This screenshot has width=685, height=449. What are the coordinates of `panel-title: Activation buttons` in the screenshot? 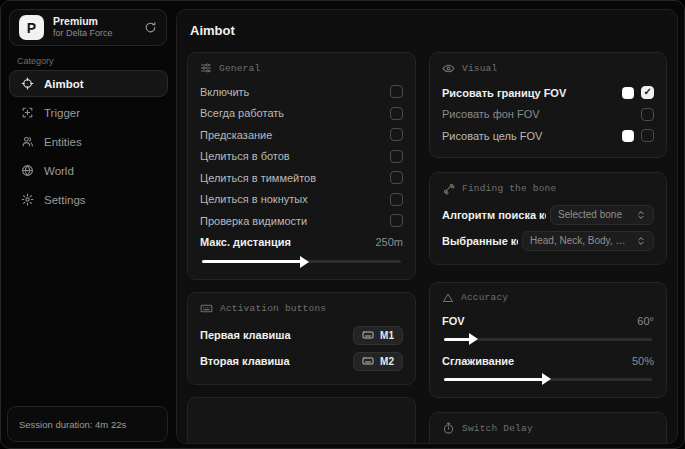 It's located at (273, 308).